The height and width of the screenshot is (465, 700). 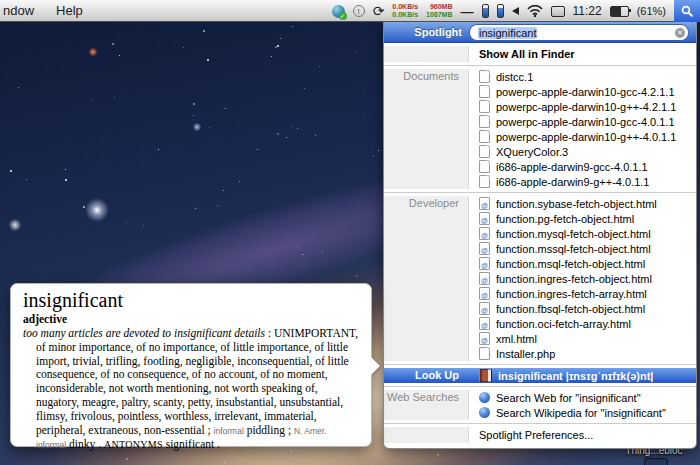 What do you see at coordinates (586, 107) in the screenshot?
I see `result-label: powerpc-apple-darwin10-g++-4.2.1.1` at bounding box center [586, 107].